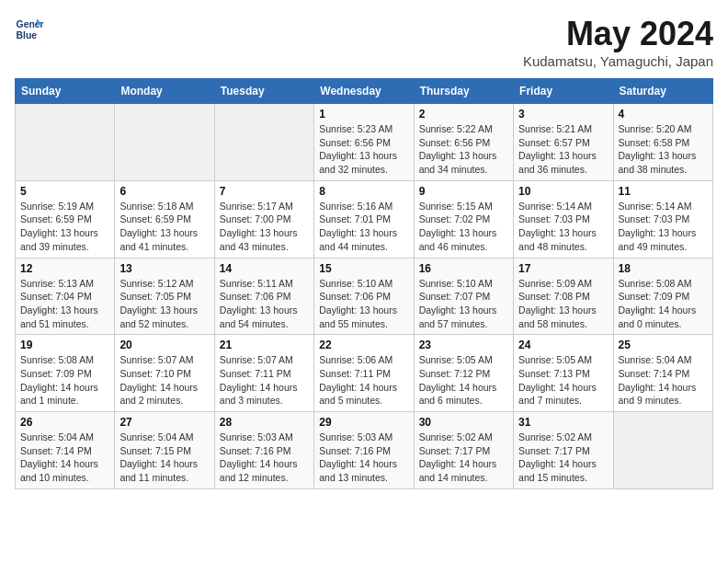 The image size is (728, 563). What do you see at coordinates (364, 451) in the screenshot?
I see `week-row-5: 26Sunrise: 5:04 AM Sunset: 7:14 PM Dayli…` at bounding box center [364, 451].